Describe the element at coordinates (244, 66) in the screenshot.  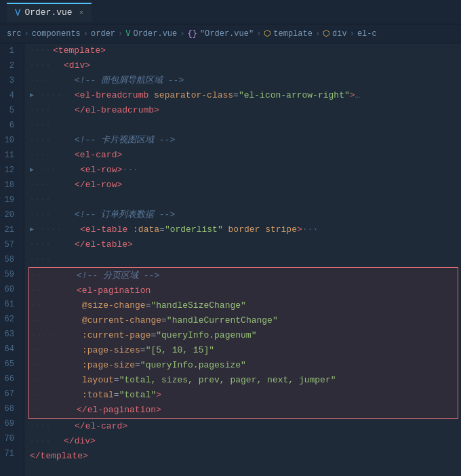
I see `code-line-2: ···· <div>` at that location.